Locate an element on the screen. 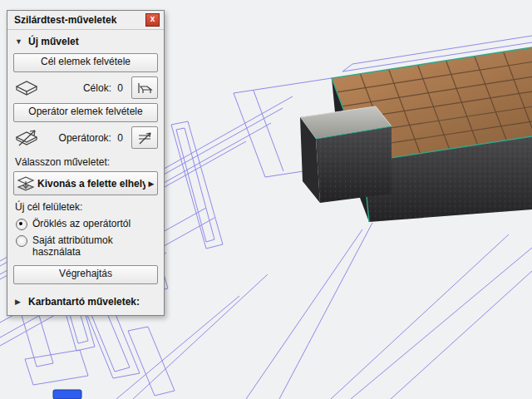  radio-custom-row: Saját attribútumok használata is located at coordinates (86, 246).